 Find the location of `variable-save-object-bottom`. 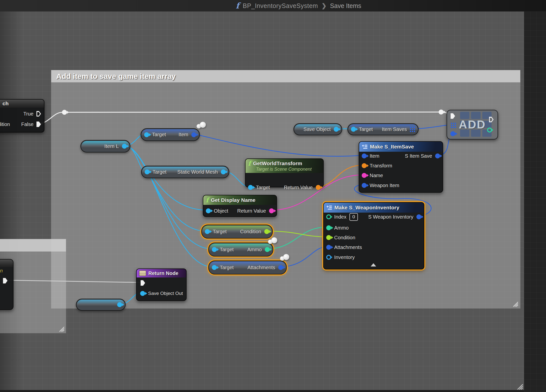

variable-save-object-bottom is located at coordinates (101, 305).